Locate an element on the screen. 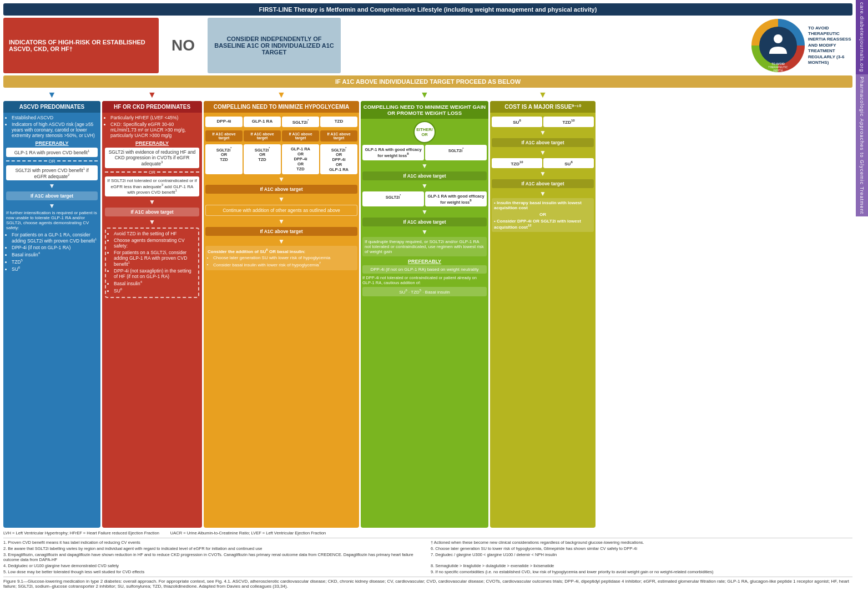  footnotes-grid: 1. Proven CVD benefit means it has label… is located at coordinates (428, 557).